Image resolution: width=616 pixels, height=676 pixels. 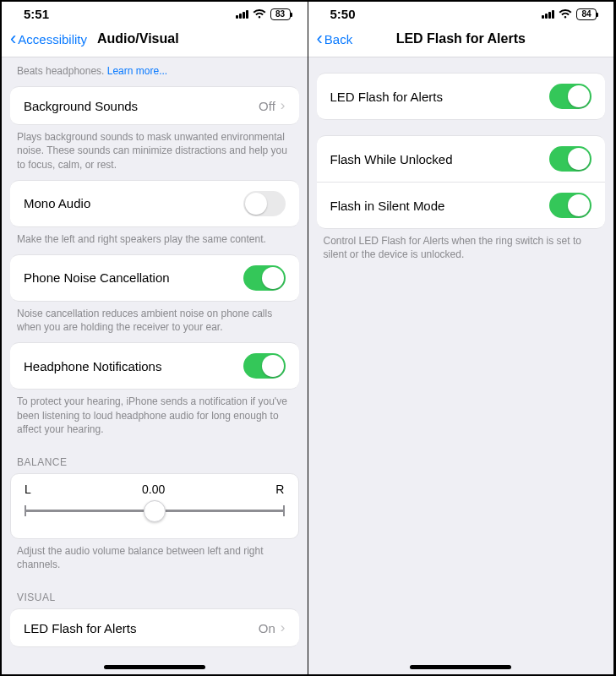 I want to click on back-label: Back, so click(x=338, y=39).